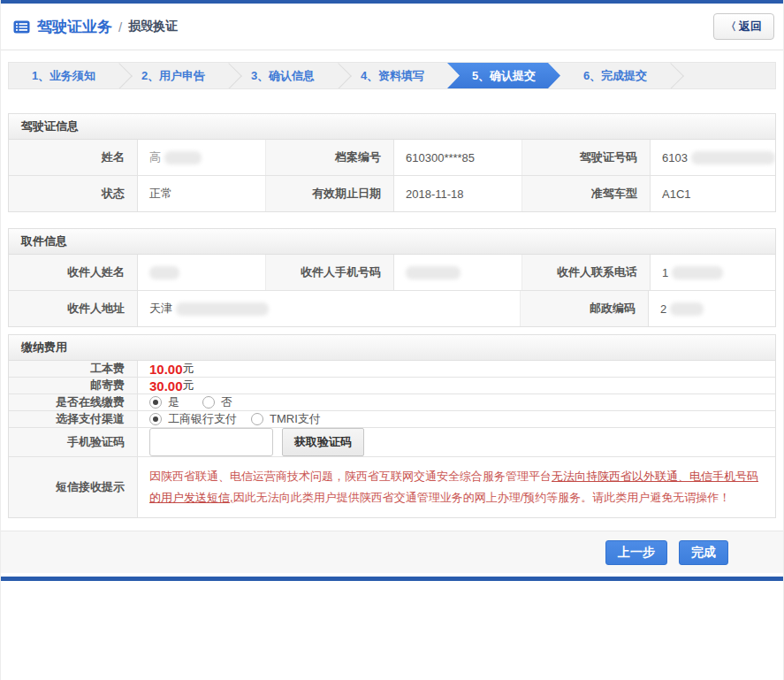 This screenshot has height=680, width=784. What do you see at coordinates (392, 419) in the screenshot?
I see `payment-channel-row: 选择支付渠道 工商银行支付 TMRI支付` at bounding box center [392, 419].